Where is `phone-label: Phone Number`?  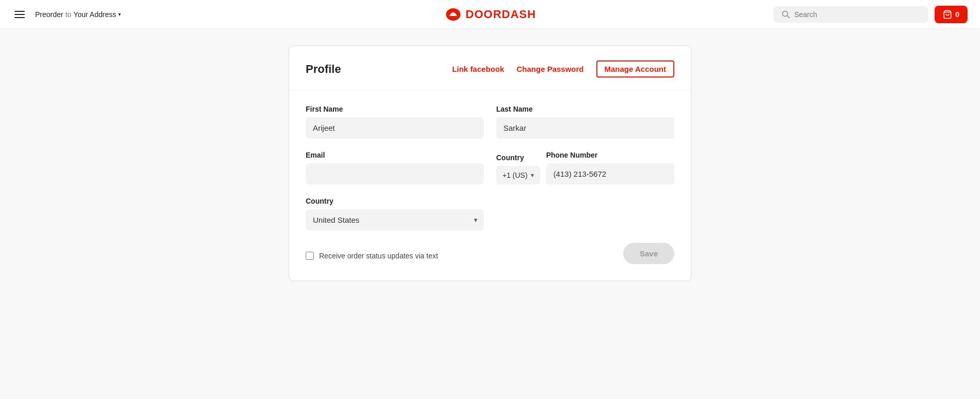
phone-label: Phone Number is located at coordinates (610, 155).